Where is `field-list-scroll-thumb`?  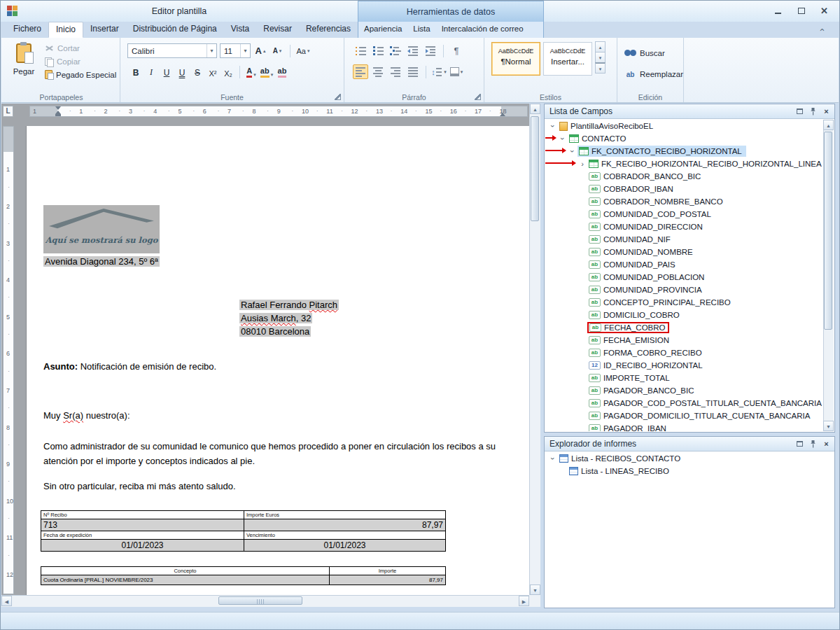 field-list-scroll-thumb is located at coordinates (828, 231).